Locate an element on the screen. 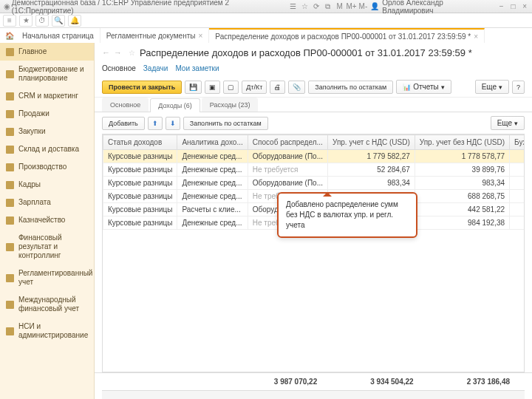 The width and height of the screenshot is (532, 399). reports-button: 📊 Отчеты ▾ is located at coordinates (424, 87).